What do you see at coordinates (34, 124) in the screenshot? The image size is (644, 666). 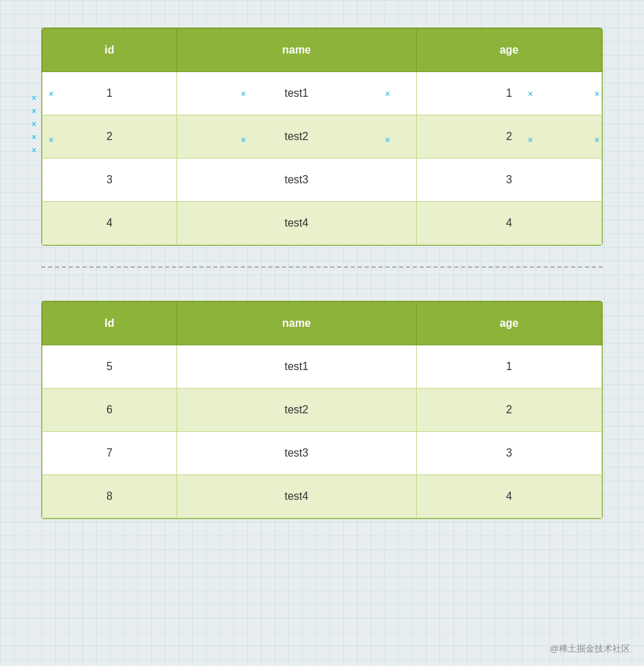 I see `left-crosses: × × × × ×` at bounding box center [34, 124].